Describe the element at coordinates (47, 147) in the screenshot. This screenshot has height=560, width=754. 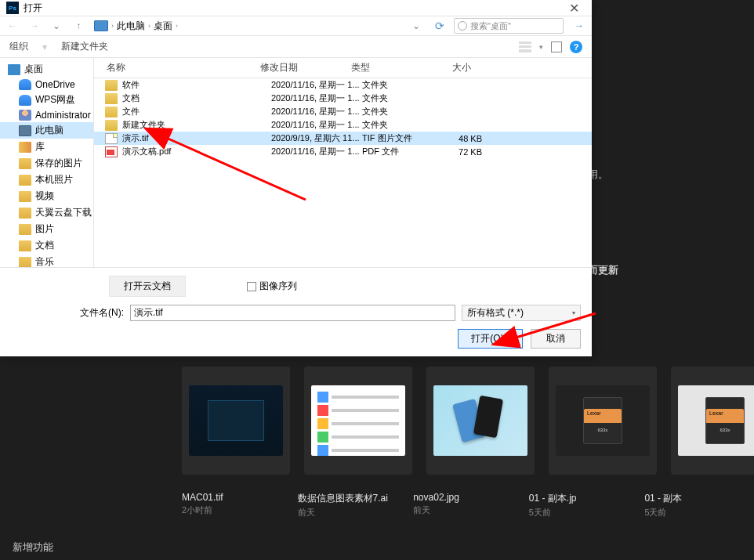
I see `tree-library: 库` at that location.